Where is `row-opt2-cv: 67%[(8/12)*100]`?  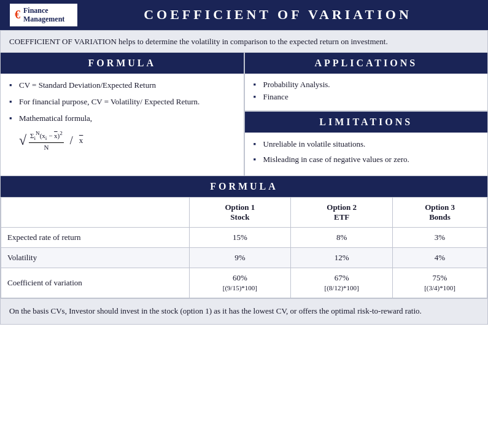
row-opt2-cv: 67%[(8/12)*100] is located at coordinates (342, 282).